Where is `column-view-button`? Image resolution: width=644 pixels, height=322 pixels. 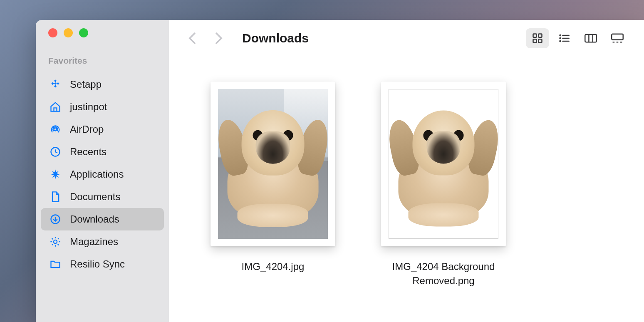
column-view-button is located at coordinates (591, 38).